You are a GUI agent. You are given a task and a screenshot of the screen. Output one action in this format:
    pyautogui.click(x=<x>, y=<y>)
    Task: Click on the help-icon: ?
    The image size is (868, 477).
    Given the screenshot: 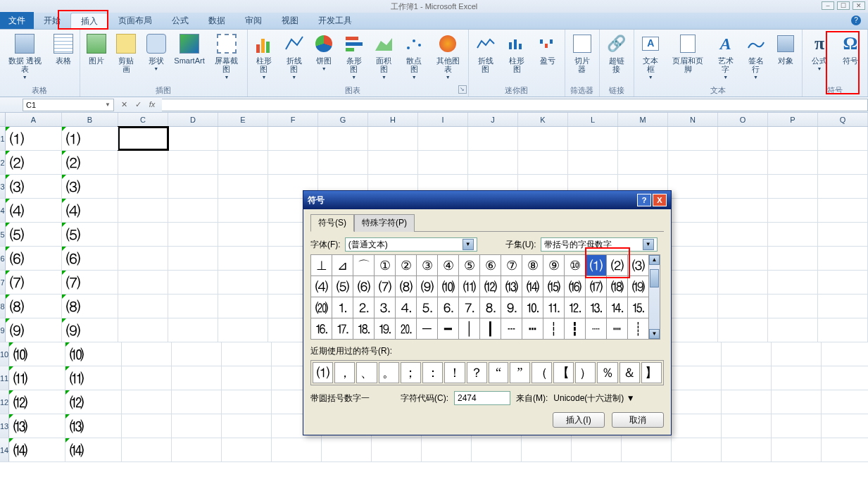 What is the action you would take?
    pyautogui.click(x=856, y=20)
    